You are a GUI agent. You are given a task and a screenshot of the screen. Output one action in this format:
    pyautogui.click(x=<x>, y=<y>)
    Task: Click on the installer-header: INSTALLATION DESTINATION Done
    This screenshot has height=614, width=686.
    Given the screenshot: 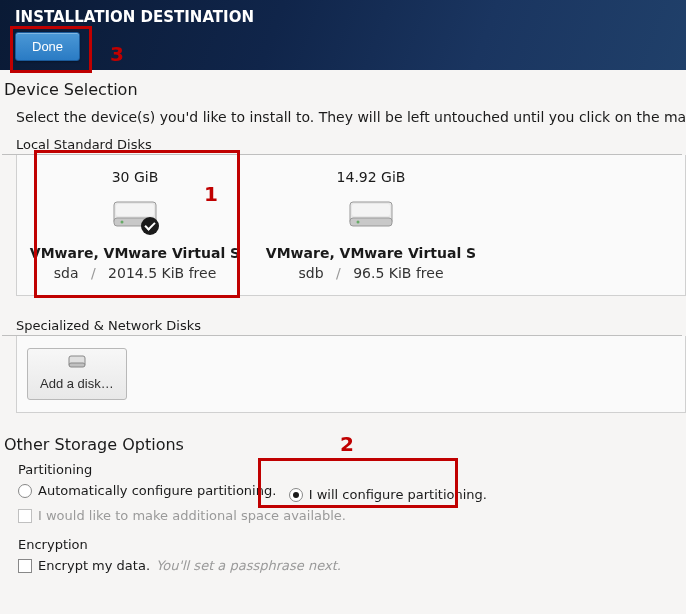 What is the action you would take?
    pyautogui.click(x=343, y=35)
    